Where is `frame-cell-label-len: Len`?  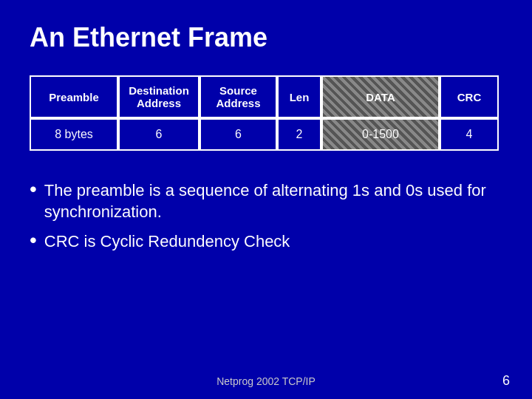
frame-cell-label-len: Len is located at coordinates (299, 97).